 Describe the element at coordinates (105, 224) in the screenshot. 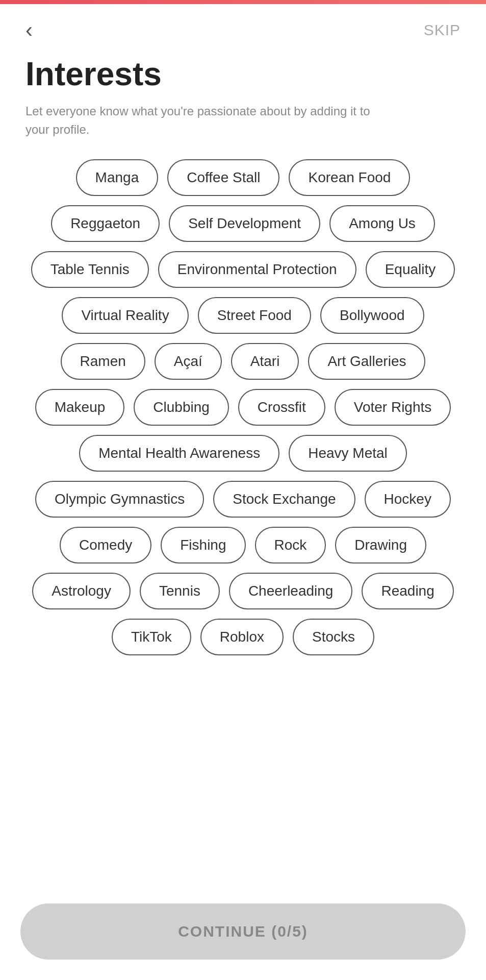

I see `tag-reggaeton: Reggaeton` at that location.